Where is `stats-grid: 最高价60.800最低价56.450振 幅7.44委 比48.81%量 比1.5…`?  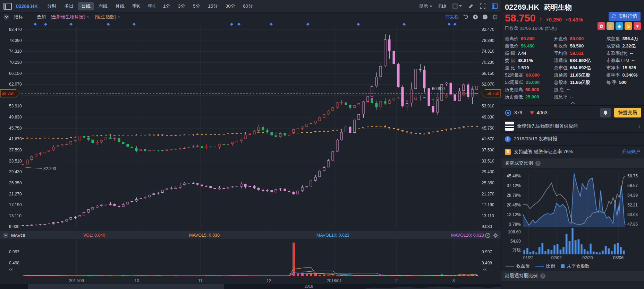 stats-grid: 最高价60.800最低价56.450振 幅7.44委 比48.81%量 比1.5… is located at coordinates (573, 67).